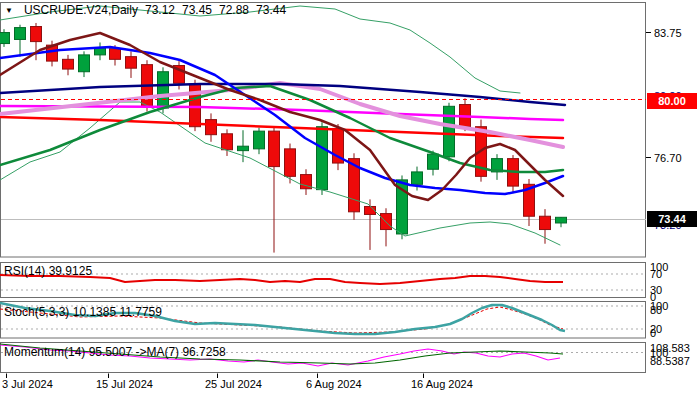 The image size is (700, 400). Describe the element at coordinates (280, 356) in the screenshot. I see `momentum-line` at that location.